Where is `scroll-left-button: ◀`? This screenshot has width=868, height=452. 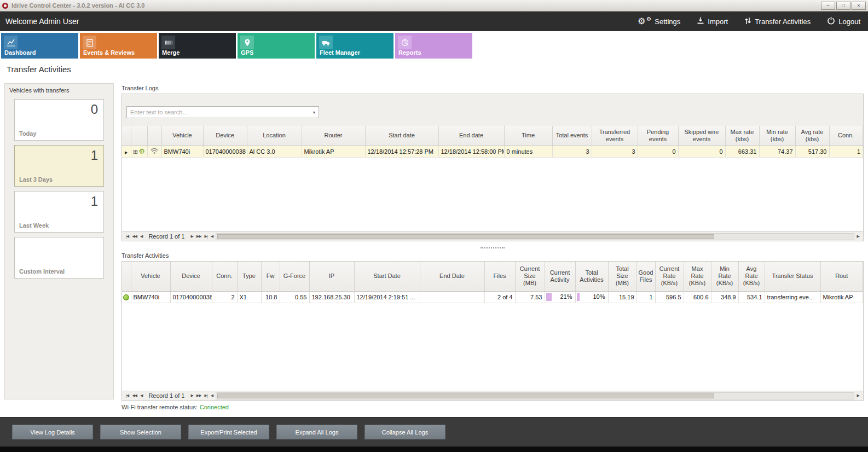 scroll-left-button: ◀ is located at coordinates (212, 236).